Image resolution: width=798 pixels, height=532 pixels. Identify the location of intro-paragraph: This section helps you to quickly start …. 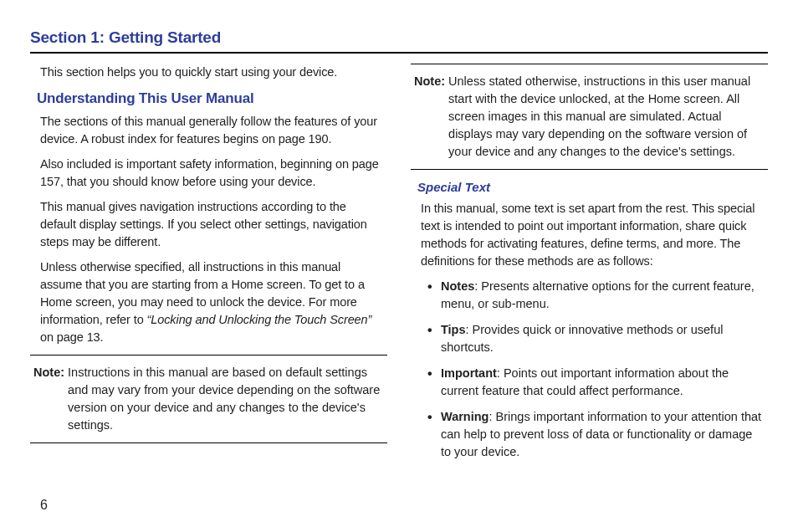
(209, 72).